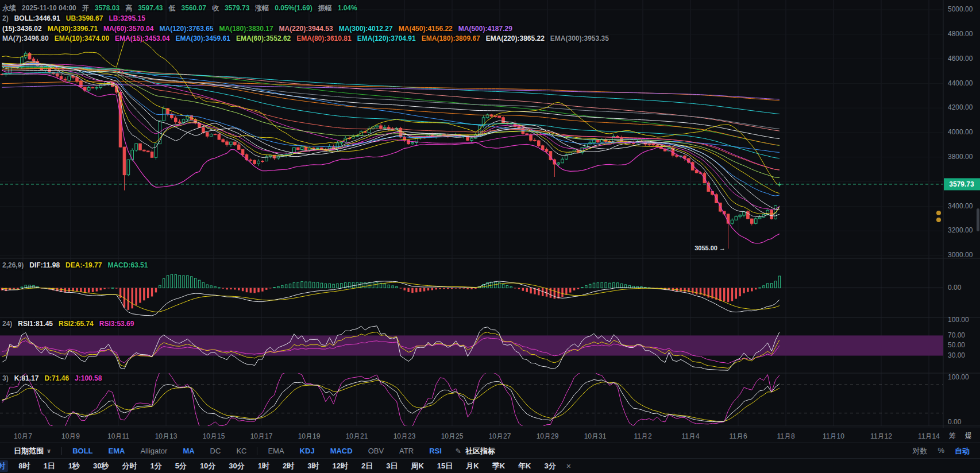 The height and width of the screenshot is (473, 980). I want to click on date-range-button: 日期范围 ∨, so click(32, 451).